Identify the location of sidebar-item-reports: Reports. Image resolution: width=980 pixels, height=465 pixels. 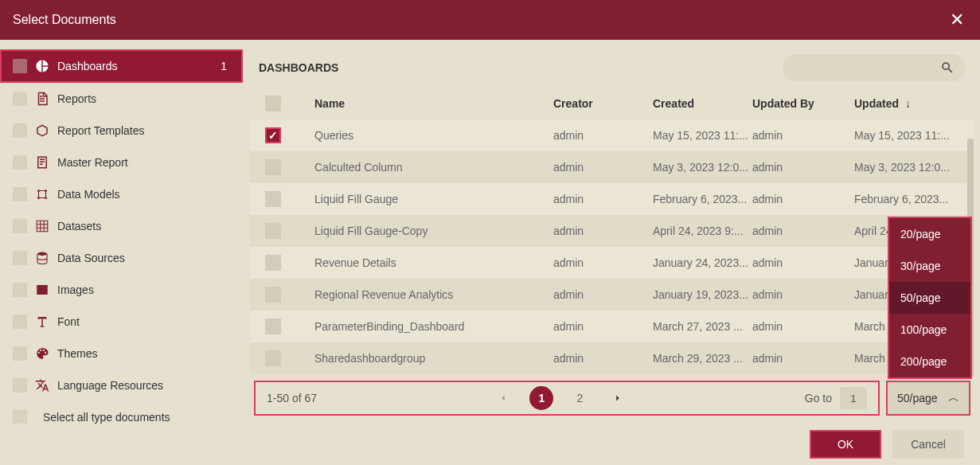
(121, 99).